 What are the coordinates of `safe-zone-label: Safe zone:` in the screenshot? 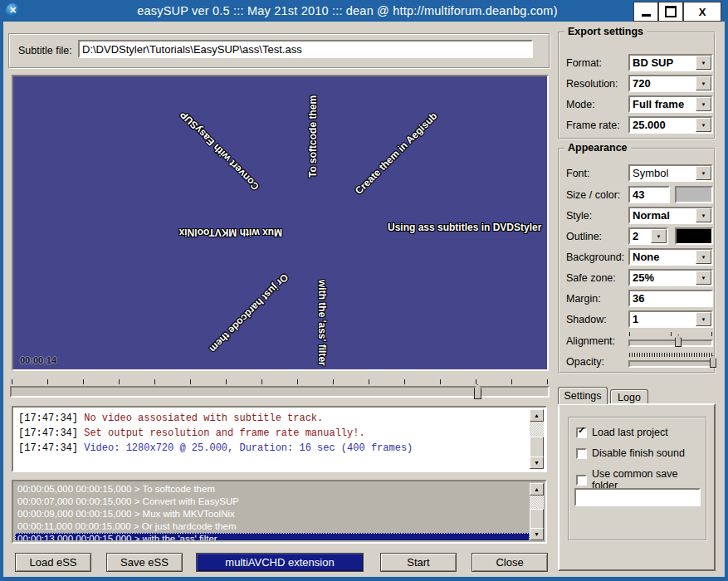 It's located at (591, 278).